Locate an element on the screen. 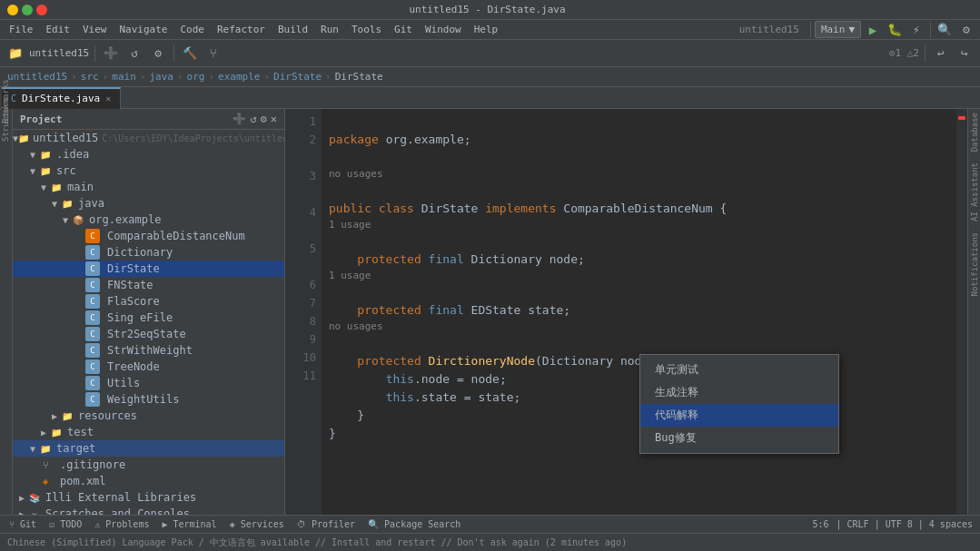 The height and width of the screenshot is (551, 980). bc-java: java is located at coordinates (162, 76).